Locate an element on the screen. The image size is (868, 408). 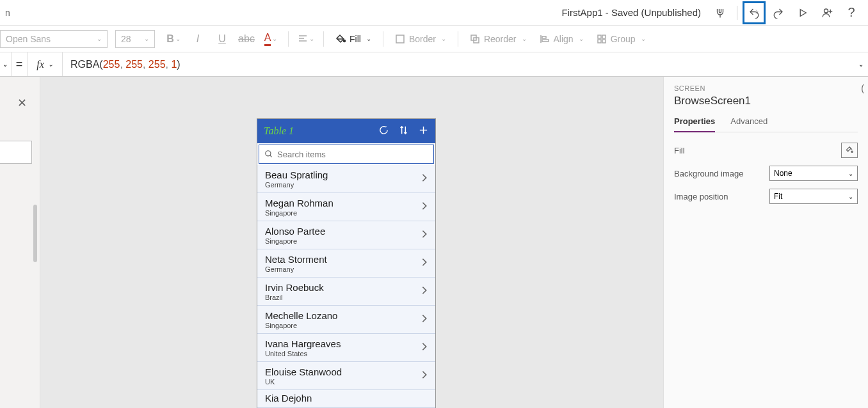
close-icon: ✕ is located at coordinates (22, 103).